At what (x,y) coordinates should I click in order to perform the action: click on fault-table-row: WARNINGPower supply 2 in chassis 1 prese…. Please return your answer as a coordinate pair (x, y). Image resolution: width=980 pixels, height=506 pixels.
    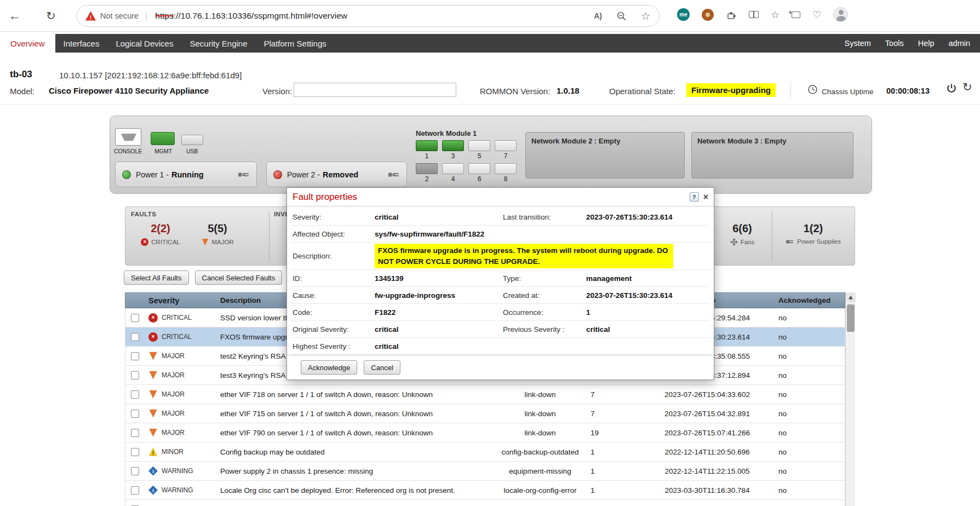
    Looking at the image, I should click on (485, 471).